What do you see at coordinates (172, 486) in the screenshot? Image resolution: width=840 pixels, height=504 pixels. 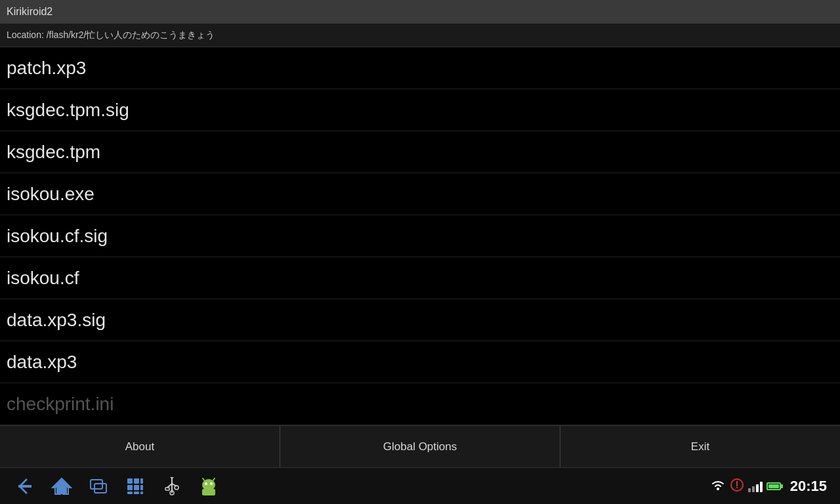 I see `usb-icon` at bounding box center [172, 486].